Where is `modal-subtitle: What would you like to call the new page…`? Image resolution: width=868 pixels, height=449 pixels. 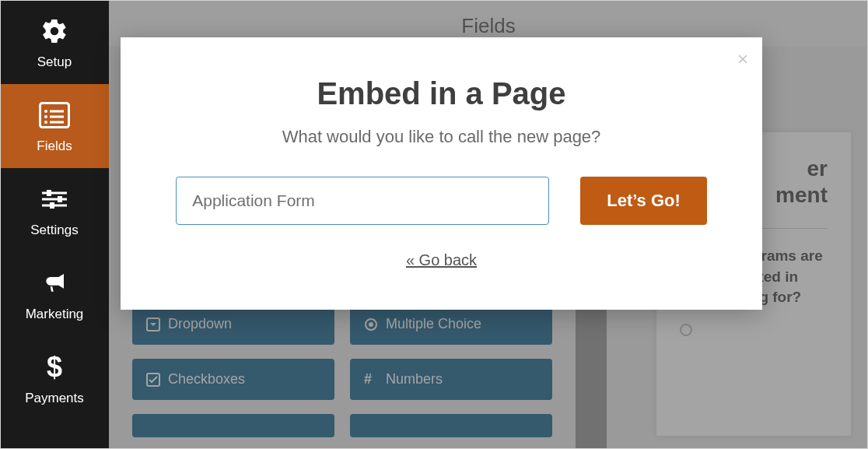
modal-subtitle: What would you like to call the new page… is located at coordinates (442, 137).